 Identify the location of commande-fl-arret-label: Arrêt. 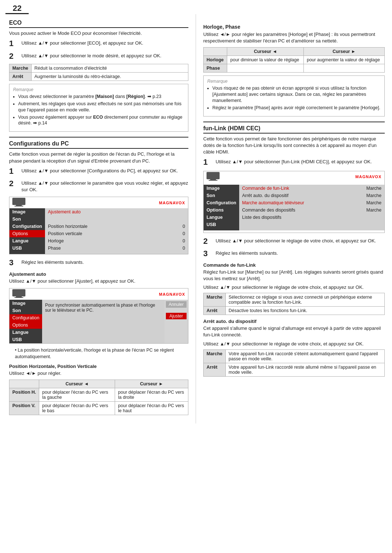
(215, 311).